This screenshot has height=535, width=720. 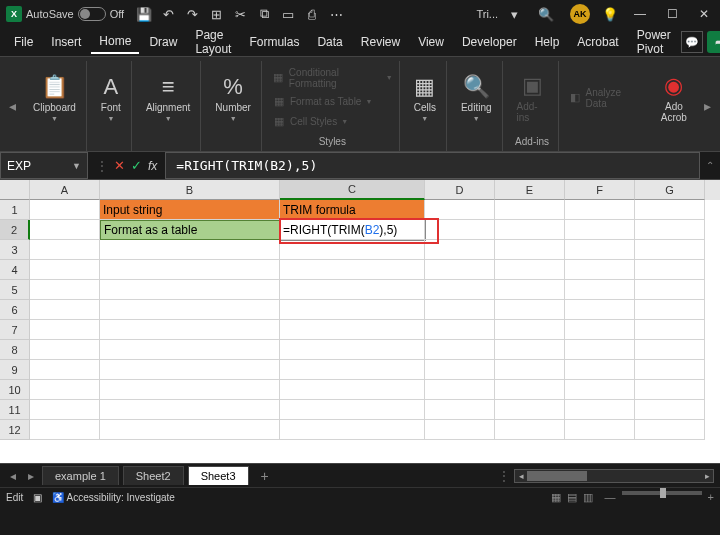 What do you see at coordinates (530, 370) in the screenshot?
I see `cell-E9` at bounding box center [530, 370].